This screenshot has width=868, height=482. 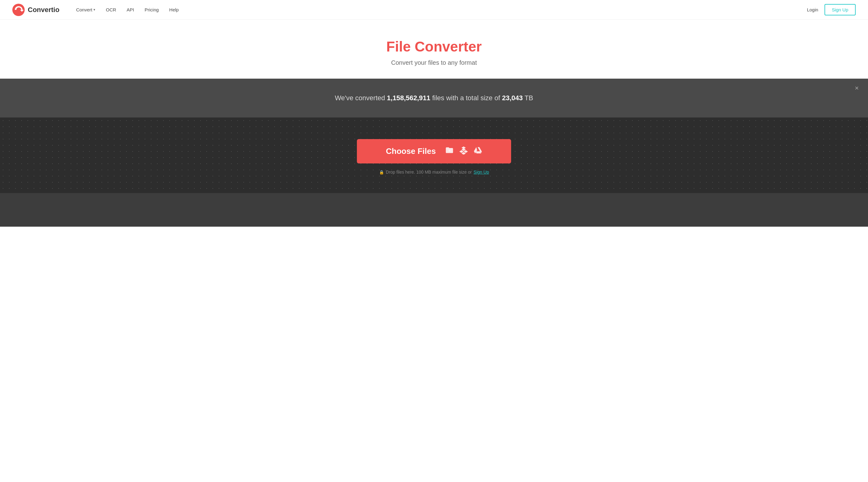 What do you see at coordinates (478, 151) in the screenshot?
I see `google-drive-icon` at bounding box center [478, 151].